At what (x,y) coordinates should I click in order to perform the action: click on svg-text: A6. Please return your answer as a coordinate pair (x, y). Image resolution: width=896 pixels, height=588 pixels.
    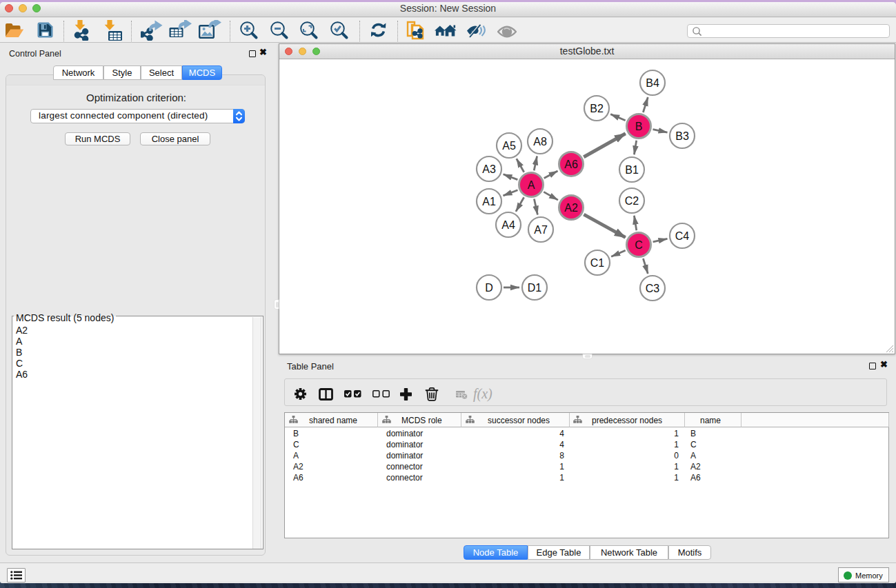
    Looking at the image, I should click on (571, 164).